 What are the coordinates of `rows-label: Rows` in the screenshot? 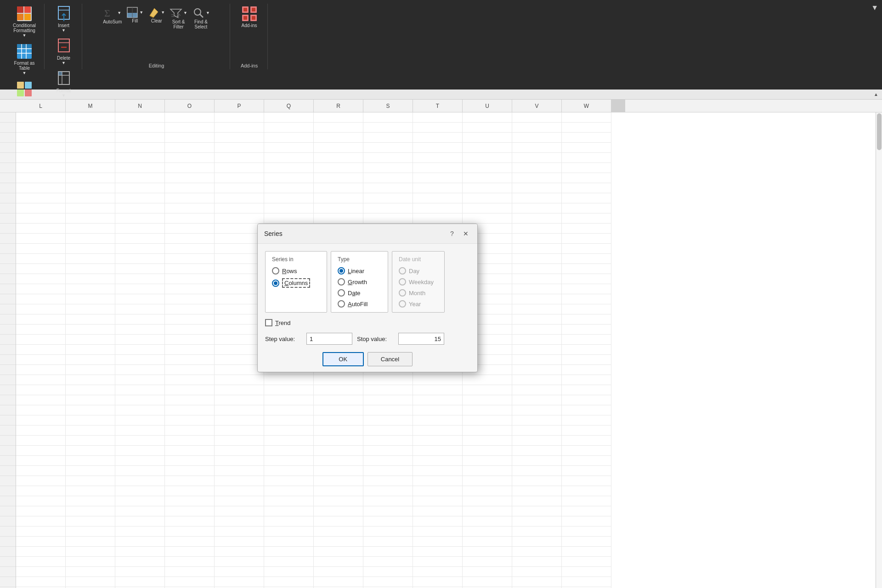 It's located at (289, 271).